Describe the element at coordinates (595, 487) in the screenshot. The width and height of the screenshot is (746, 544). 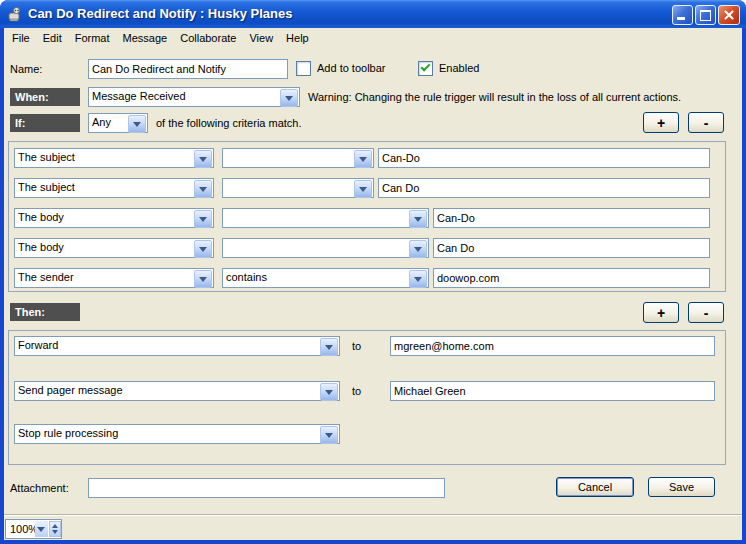
I see `cancel-button: Cancel` at that location.